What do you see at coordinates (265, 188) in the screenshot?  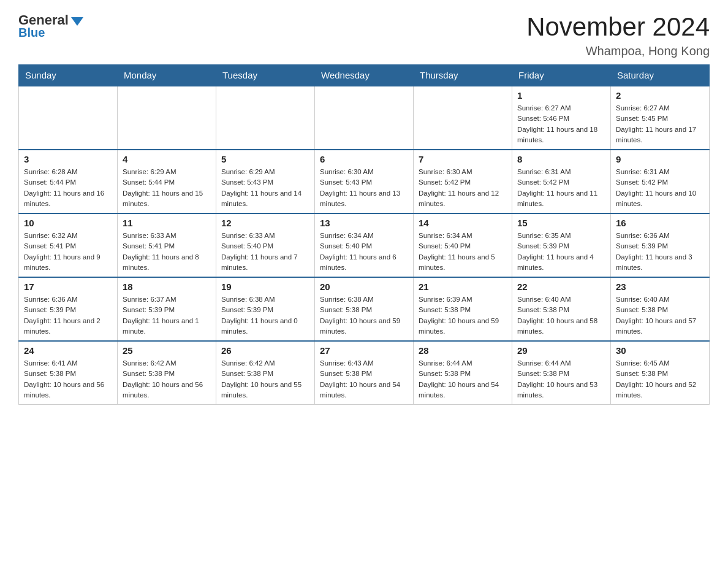 I see `day-info: Sunrise: 6:29 AM Sunset: 5:43 PM Dayligh…` at bounding box center [265, 188].